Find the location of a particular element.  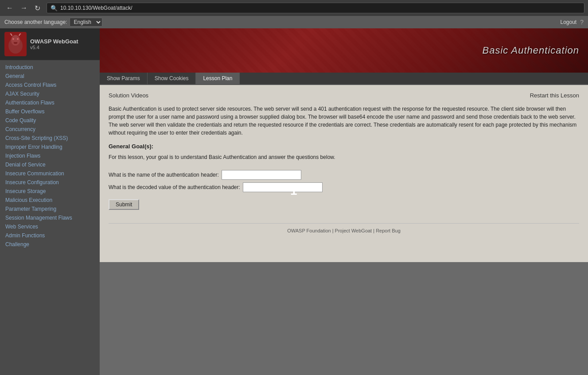

sidebar-item-insecure-comm: Insecure Communication is located at coordinates (50, 174).